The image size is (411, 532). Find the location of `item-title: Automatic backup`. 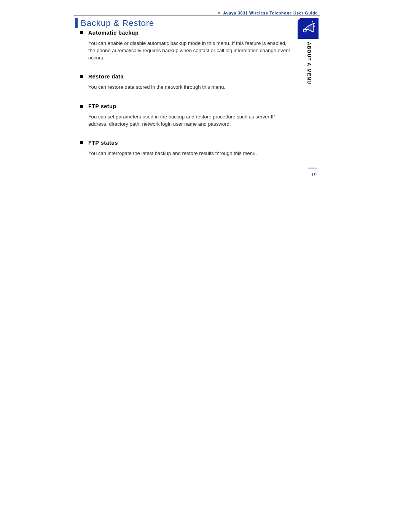

item-title: Automatic backup is located at coordinates (113, 33).